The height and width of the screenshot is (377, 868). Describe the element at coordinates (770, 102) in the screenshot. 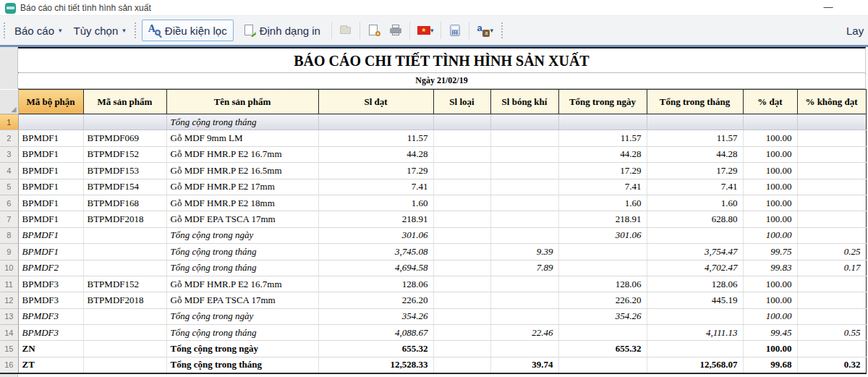

I see `column-header-9: % đạt` at that location.